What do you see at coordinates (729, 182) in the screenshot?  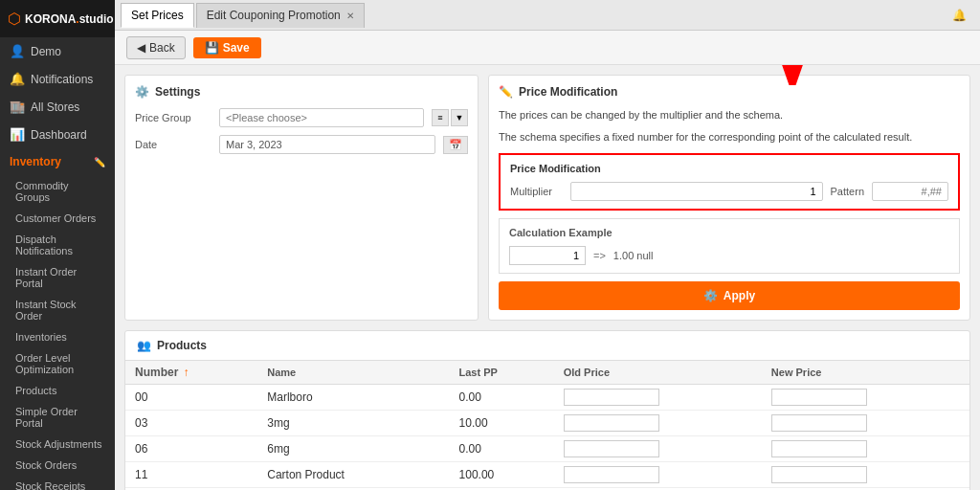 I see `price-mod-inner-box: Price Modification Multiplier Pattern` at bounding box center [729, 182].